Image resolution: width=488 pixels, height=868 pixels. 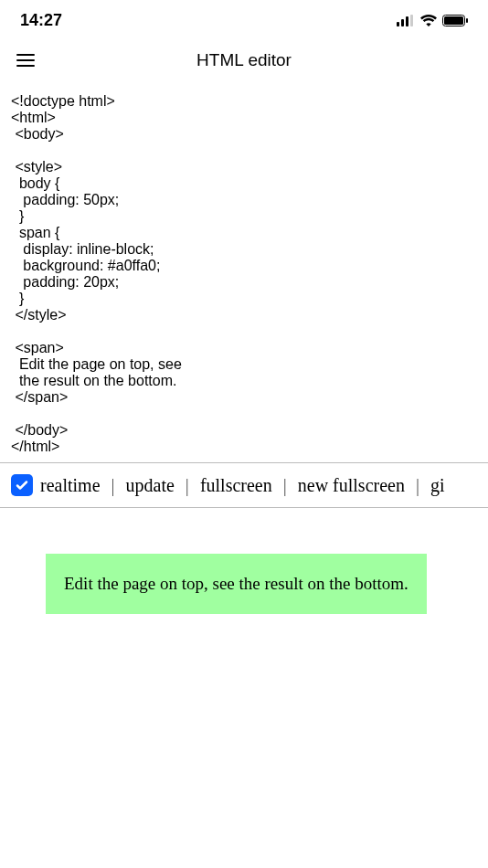 I want to click on wifi-icon, so click(x=429, y=20).